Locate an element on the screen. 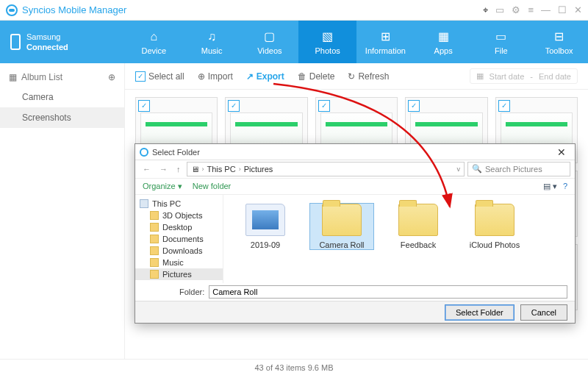 The height and width of the screenshot is (375, 588). import-button: ⊕Import is located at coordinates (215, 76).